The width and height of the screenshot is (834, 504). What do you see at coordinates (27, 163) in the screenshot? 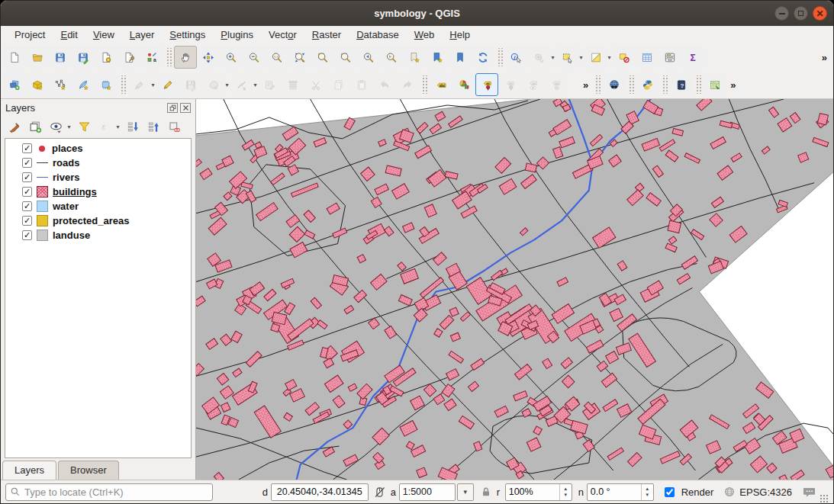
I see `layer-checkbox-roads: ✓` at bounding box center [27, 163].